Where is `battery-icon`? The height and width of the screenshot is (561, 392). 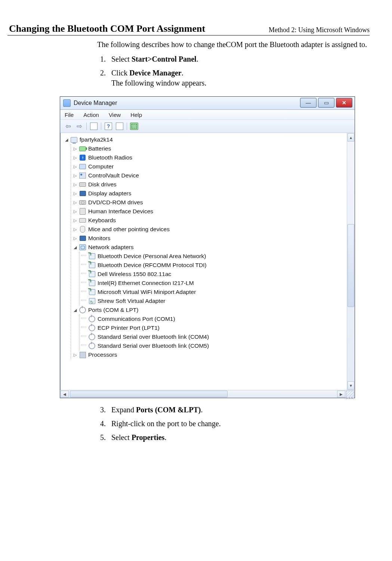 battery-icon is located at coordinates (83, 149).